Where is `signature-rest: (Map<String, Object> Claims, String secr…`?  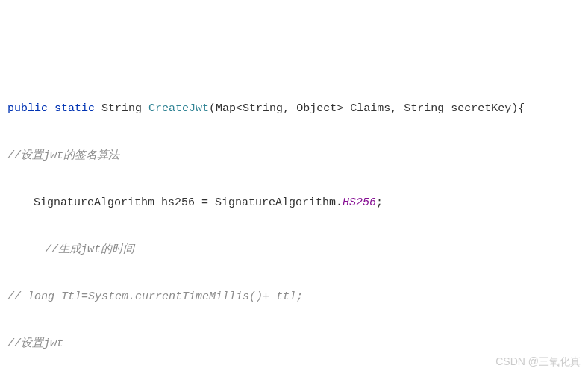 signature-rest: (Map<String, Object> Claims, String secr… is located at coordinates (367, 109).